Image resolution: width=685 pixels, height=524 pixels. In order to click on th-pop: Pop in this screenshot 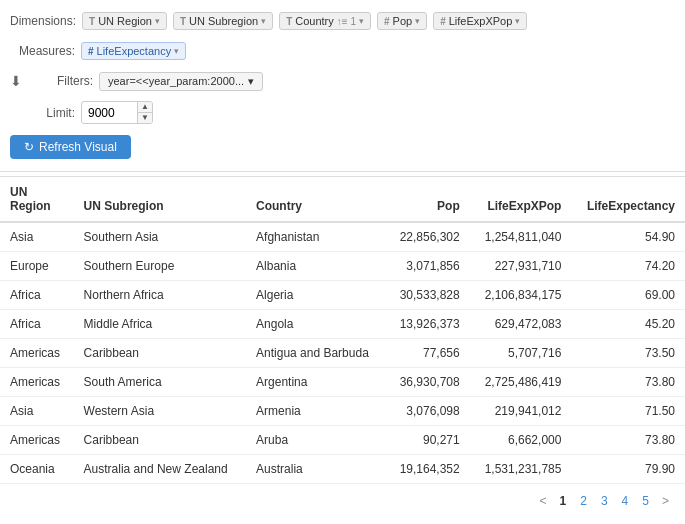, I will do `click(428, 200)`.